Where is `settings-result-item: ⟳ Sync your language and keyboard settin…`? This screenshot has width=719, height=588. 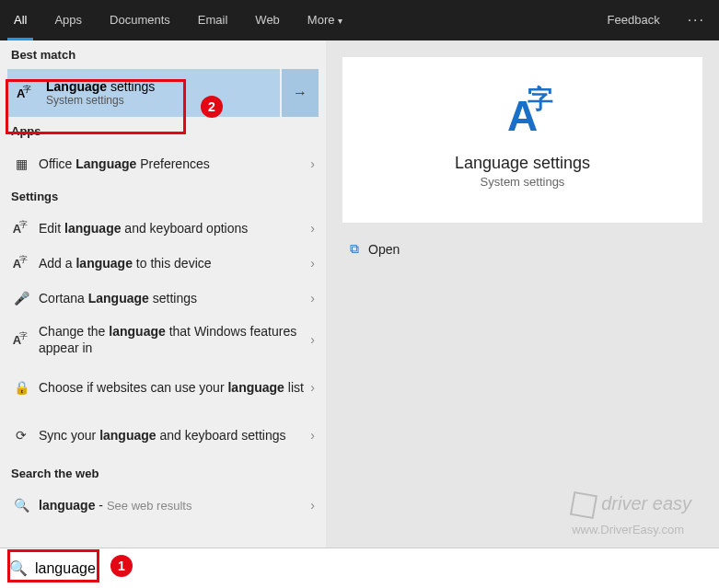
settings-result-item: ⟳ Sync your language and keyboard settin… is located at coordinates (163, 435).